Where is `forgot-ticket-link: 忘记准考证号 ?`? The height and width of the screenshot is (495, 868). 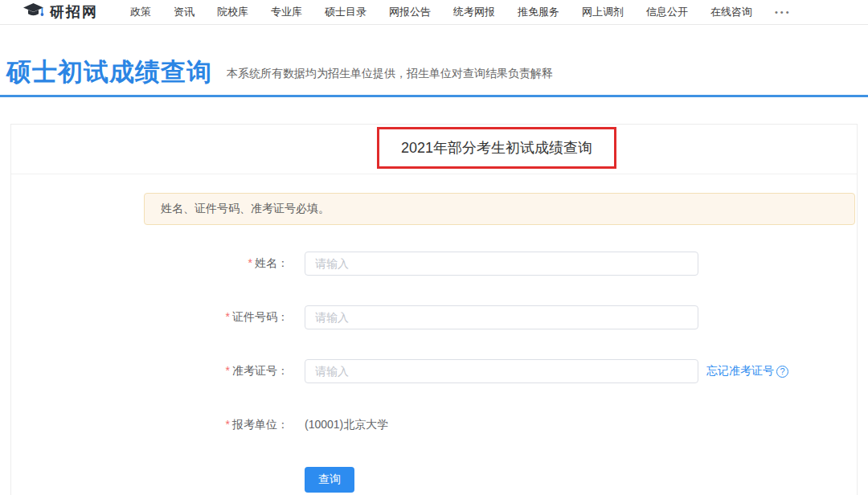 forgot-ticket-link: 忘记准考证号 ? is located at coordinates (747, 371).